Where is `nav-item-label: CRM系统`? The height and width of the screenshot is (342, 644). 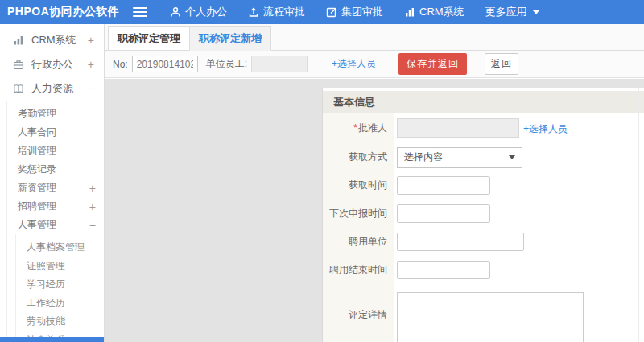 nav-item-label: CRM系统 is located at coordinates (442, 12).